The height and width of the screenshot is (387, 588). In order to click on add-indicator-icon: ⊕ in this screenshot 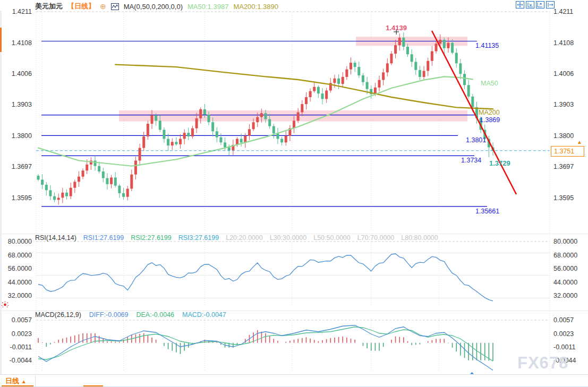, I will do `click(103, 6)`.